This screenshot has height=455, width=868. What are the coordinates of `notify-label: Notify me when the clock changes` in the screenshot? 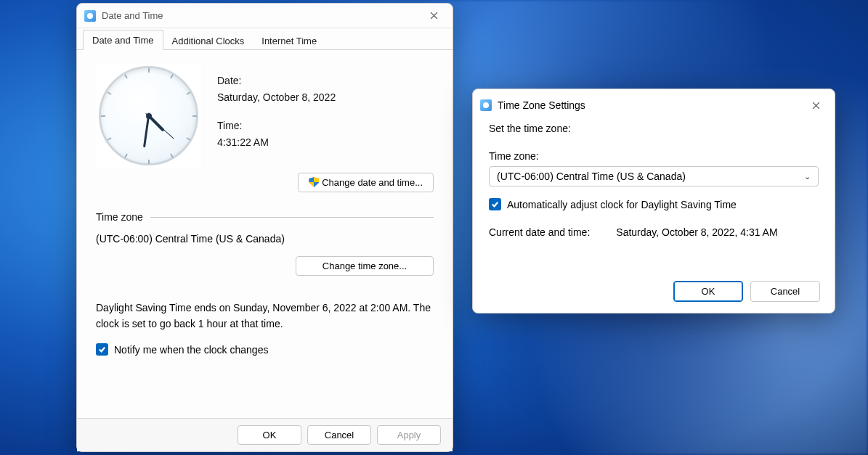 It's located at (191, 350).